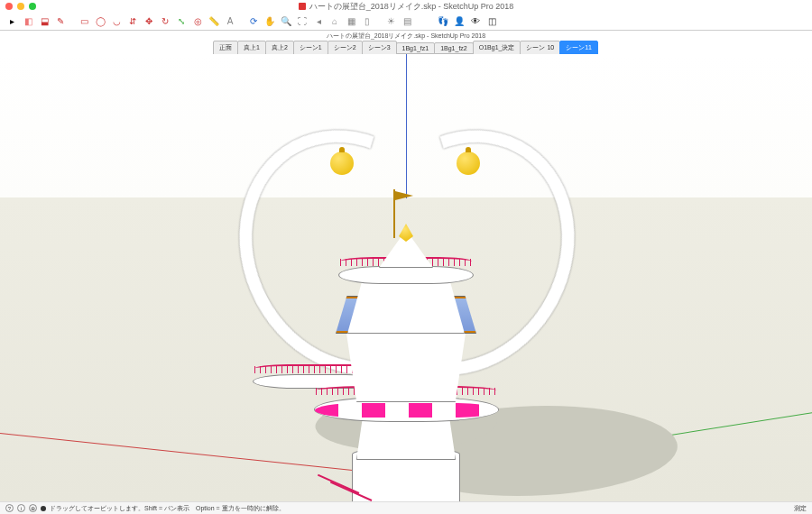 The height and width of the screenshot is (514, 812). What do you see at coordinates (406, 22) in the screenshot?
I see `main-toolbar: ▸ ◧ ⬓ ✎ ▭ ◯ ◡ ⇵ ✥ ↻ ⤡ ◎ 📏 A ⟳ ✋ 🔍 ⛶ ◂ ⌂ …` at bounding box center [406, 22].